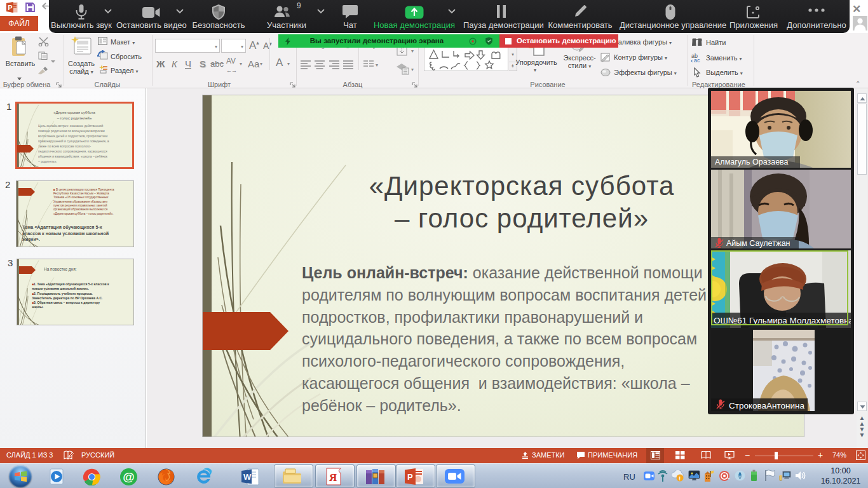 This screenshot has width=868, height=488. What do you see at coordinates (248, 477) in the screenshot?
I see `svg-text: W` at bounding box center [248, 477].